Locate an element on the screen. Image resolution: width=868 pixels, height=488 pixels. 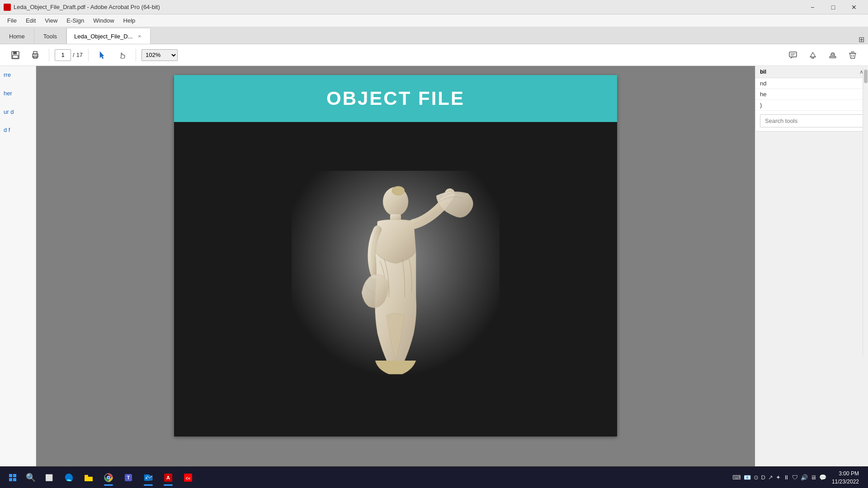
taskbar-apps: T o A Cc is located at coordinates (128, 478).